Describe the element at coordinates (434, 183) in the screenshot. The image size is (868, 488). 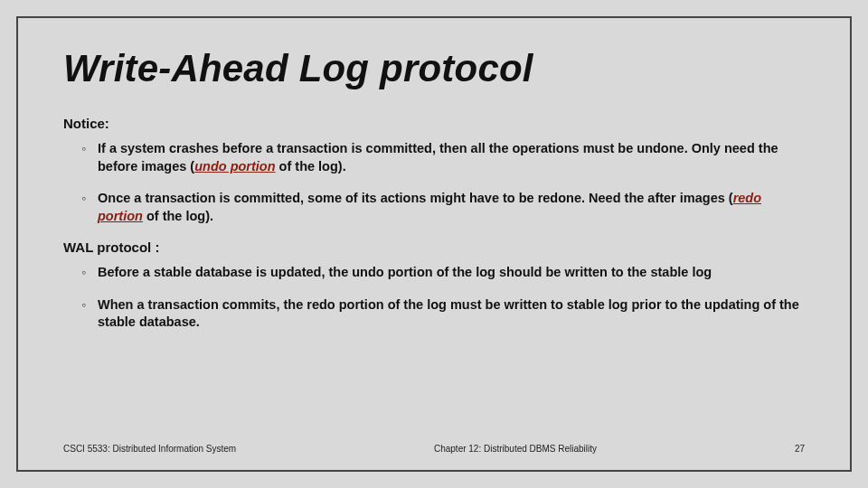
I see `notice-list: If a system crashes before a transaction…` at that location.